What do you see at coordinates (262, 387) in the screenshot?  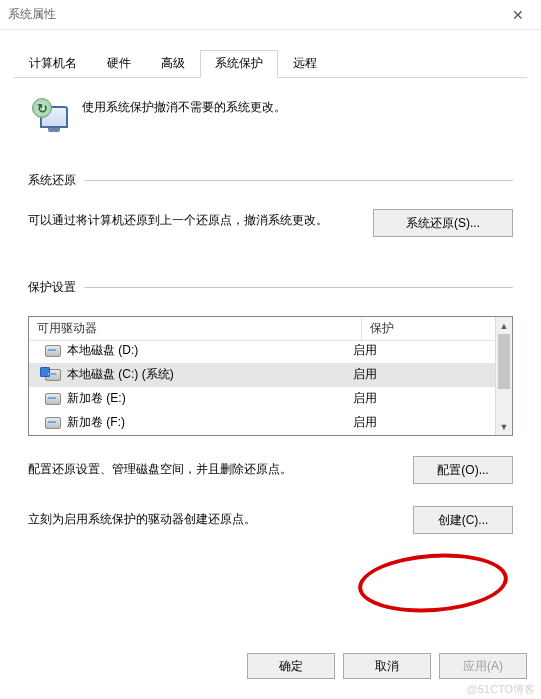 I see `list-body: 本地磁盘 (D:) 启用 本地磁盘 (C:) (系统) 启用 新加卷 (E:) …` at bounding box center [262, 387].